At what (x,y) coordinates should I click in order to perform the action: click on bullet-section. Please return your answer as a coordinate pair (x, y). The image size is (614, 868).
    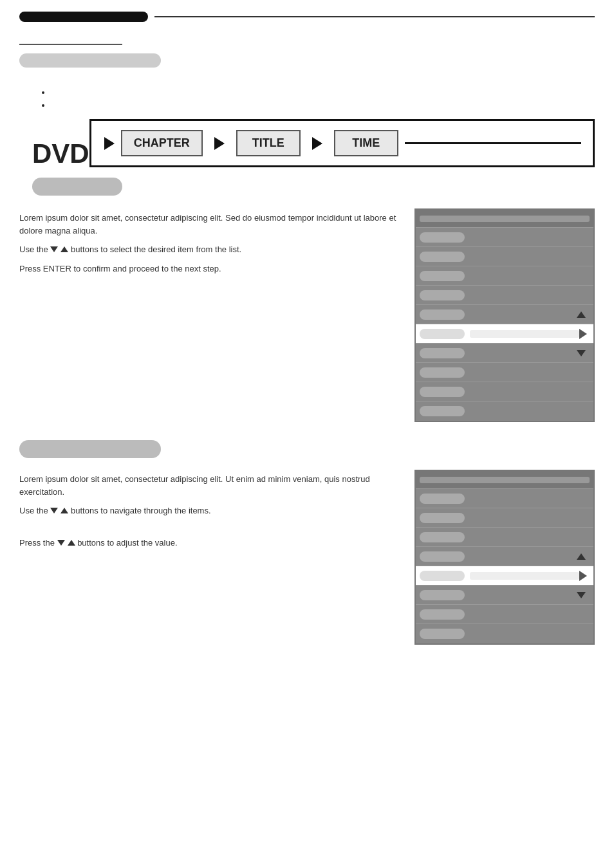
    Looking at the image, I should click on (307, 88).